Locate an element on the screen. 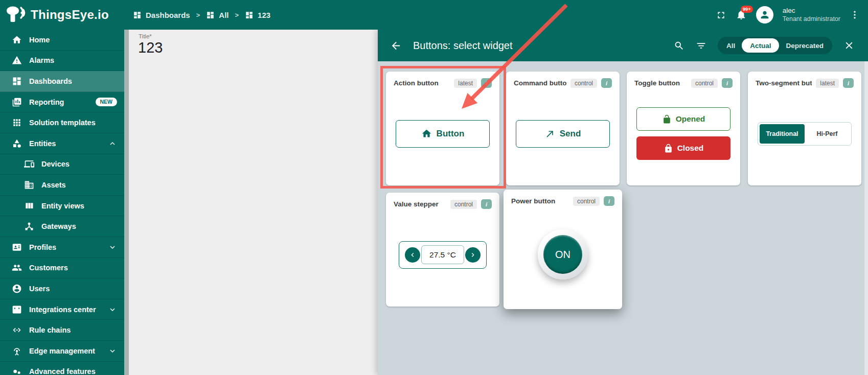  sidebar-item-entity-views: Entity views is located at coordinates (62, 206).